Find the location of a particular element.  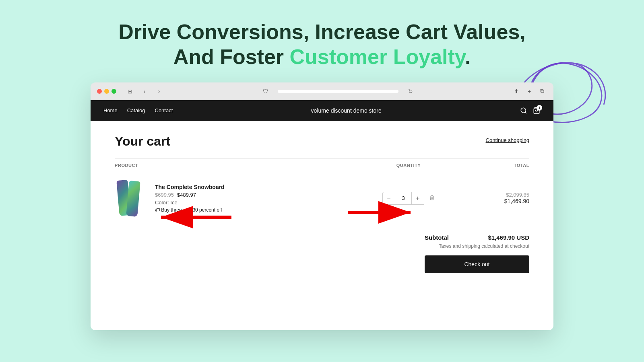

total-sale: $1,469.90 is located at coordinates (489, 201).